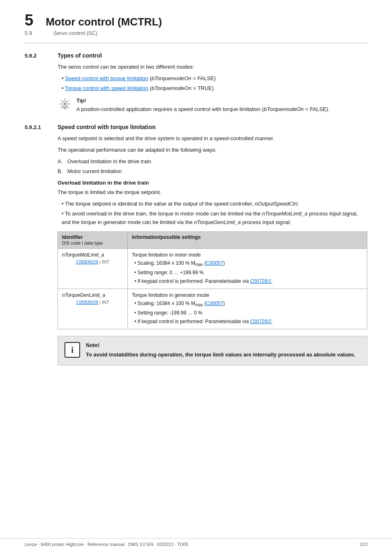  What do you see at coordinates (182, 88) in the screenshot?
I see `mode-2-rest: (bTorquemodeOn = TRUE)` at bounding box center [182, 88].